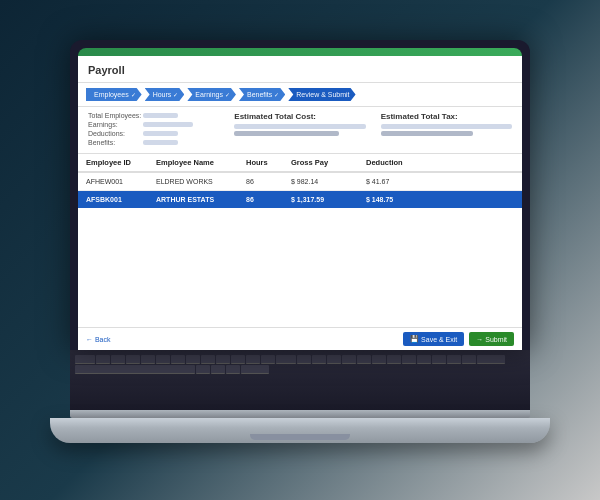 Image resolution: width=600 pixels, height=500 pixels. What do you see at coordinates (300, 52) in the screenshot?
I see `screen-top-bar` at bounding box center [300, 52].